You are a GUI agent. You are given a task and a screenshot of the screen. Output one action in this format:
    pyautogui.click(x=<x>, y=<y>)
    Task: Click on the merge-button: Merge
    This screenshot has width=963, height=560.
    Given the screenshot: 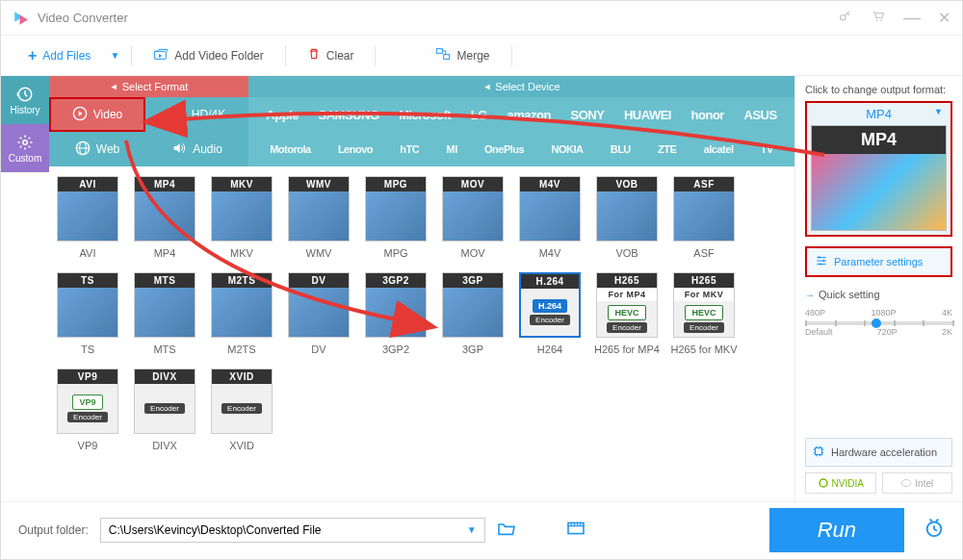 What is the action you would take?
    pyautogui.click(x=462, y=56)
    